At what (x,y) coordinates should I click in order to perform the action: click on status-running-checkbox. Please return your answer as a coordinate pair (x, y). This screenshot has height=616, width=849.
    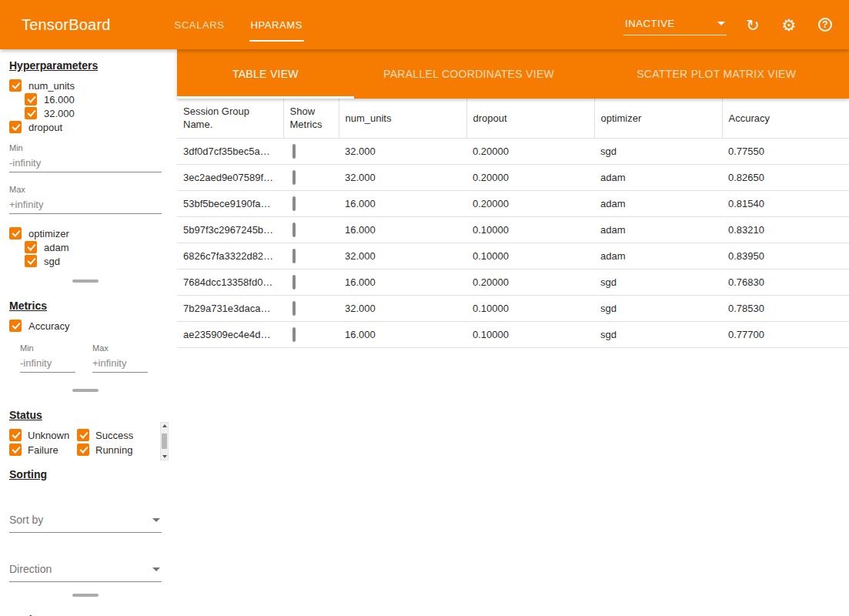
    Looking at the image, I should click on (83, 450).